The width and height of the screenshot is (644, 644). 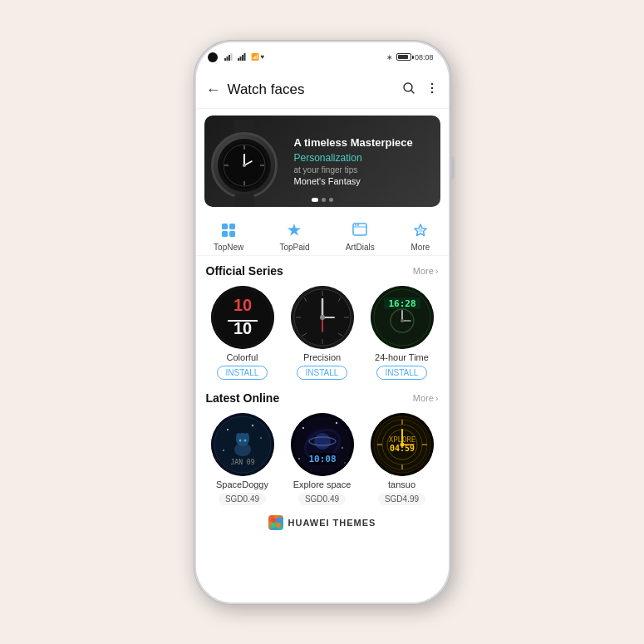 I want to click on tab-toppaid: TopPaid, so click(x=294, y=236).